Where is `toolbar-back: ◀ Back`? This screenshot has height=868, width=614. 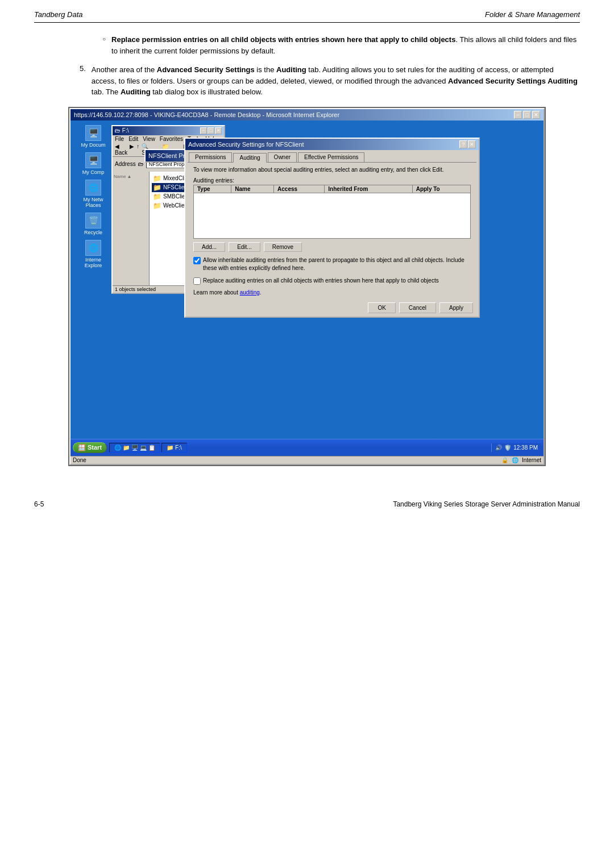
toolbar-back: ◀ Back is located at coordinates (121, 149).